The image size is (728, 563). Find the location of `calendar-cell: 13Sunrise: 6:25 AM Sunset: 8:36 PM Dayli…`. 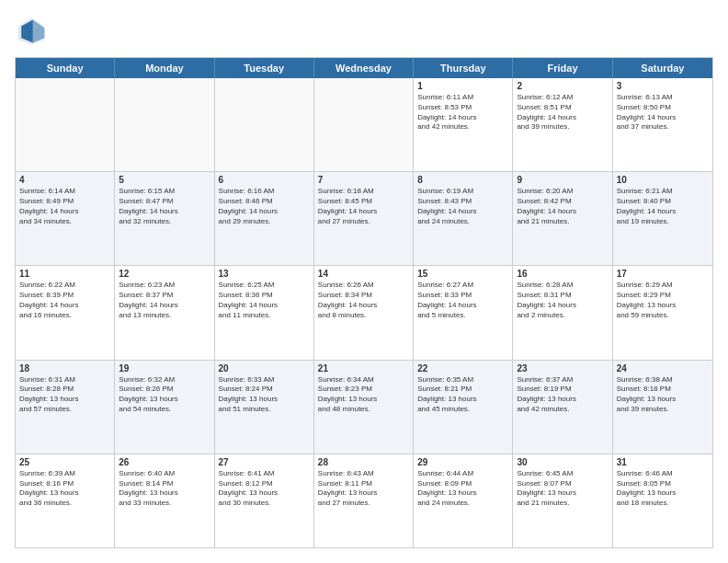

calendar-cell: 13Sunrise: 6:25 AM Sunset: 8:36 PM Dayli… is located at coordinates (265, 313).